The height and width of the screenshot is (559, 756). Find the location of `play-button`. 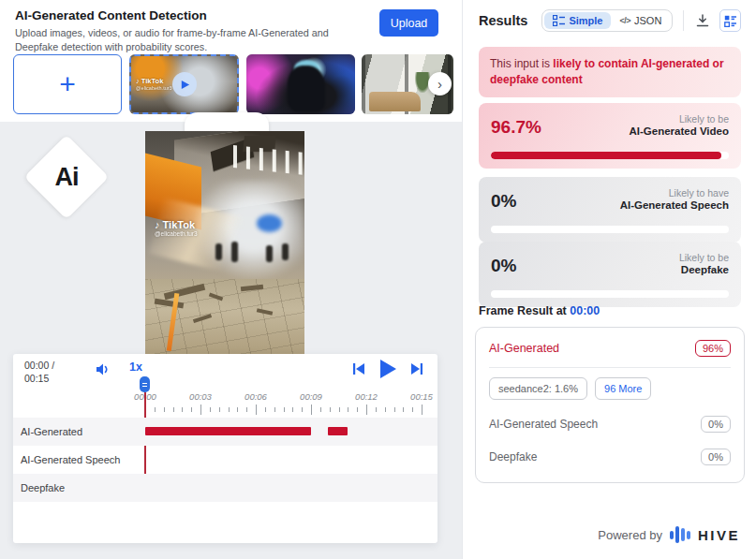

play-button is located at coordinates (388, 371).